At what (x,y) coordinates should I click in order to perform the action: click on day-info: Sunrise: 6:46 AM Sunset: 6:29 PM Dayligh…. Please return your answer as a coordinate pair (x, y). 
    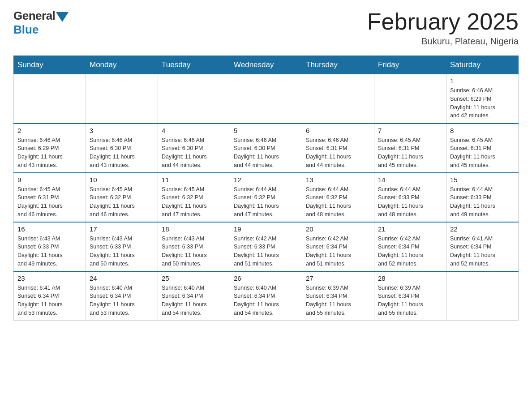
    Looking at the image, I should click on (482, 103).